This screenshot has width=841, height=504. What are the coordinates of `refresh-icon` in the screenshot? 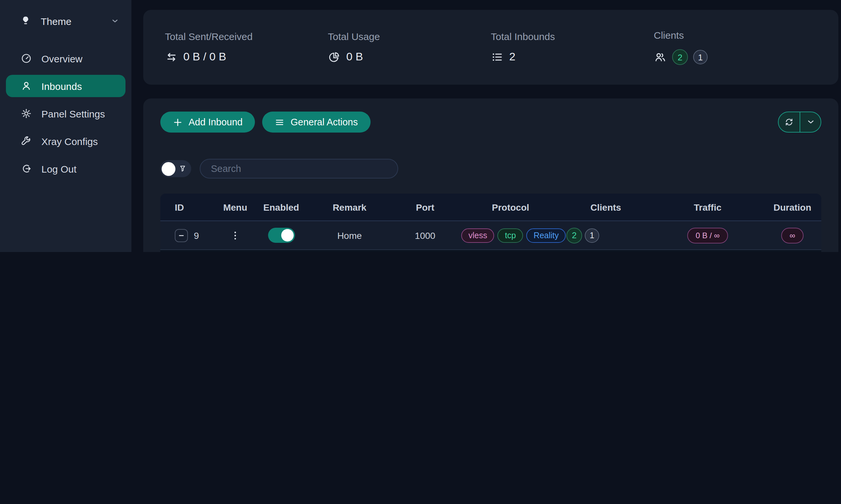 It's located at (789, 122).